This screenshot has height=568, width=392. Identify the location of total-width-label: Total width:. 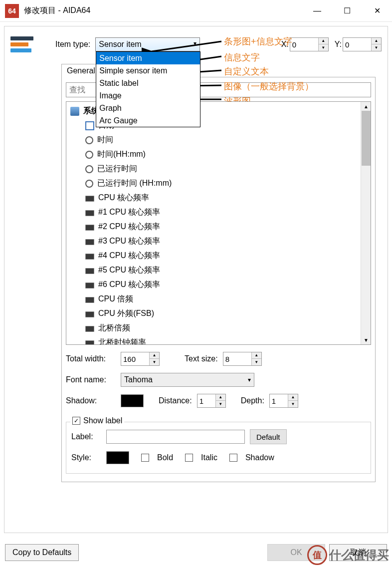
(91, 359).